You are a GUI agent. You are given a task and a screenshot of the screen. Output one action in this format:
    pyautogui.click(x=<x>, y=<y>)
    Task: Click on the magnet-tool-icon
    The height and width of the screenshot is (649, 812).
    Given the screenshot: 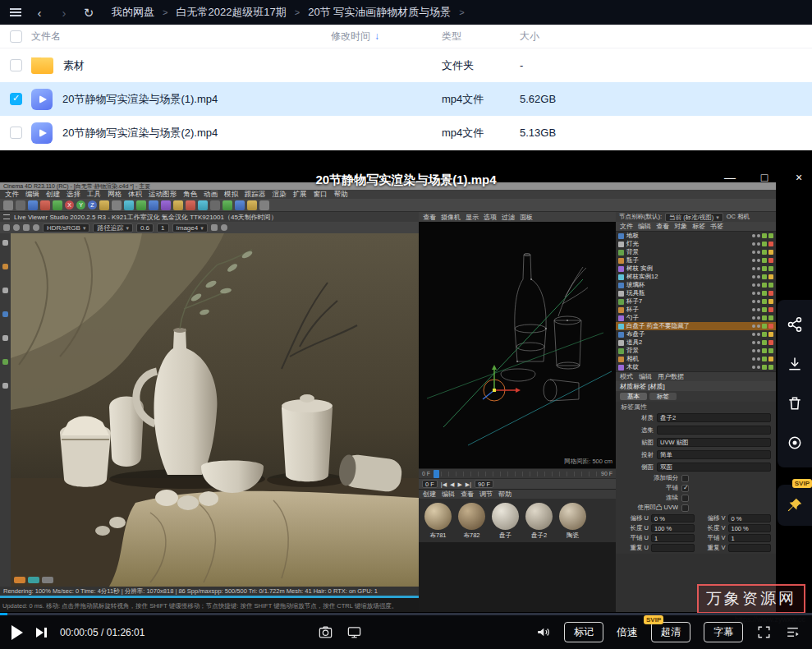 What is the action you would take?
    pyautogui.click(x=5, y=291)
    